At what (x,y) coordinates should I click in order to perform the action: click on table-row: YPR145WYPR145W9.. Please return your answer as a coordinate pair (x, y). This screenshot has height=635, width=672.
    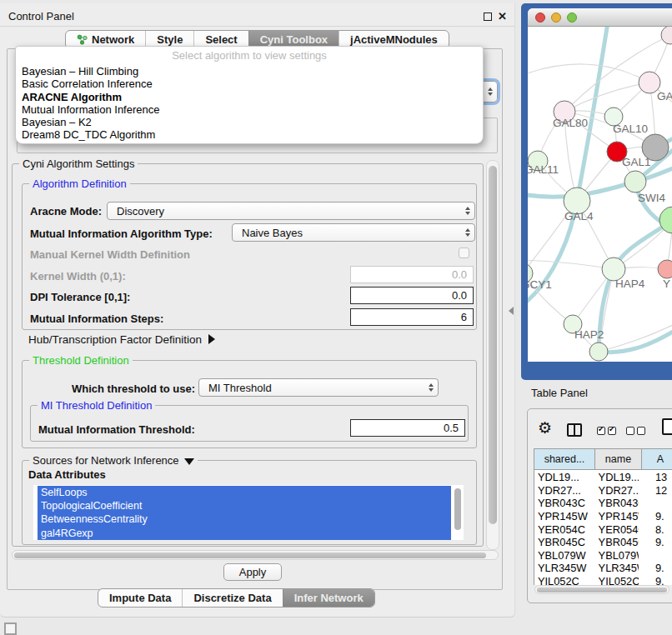
    Looking at the image, I should click on (604, 517).